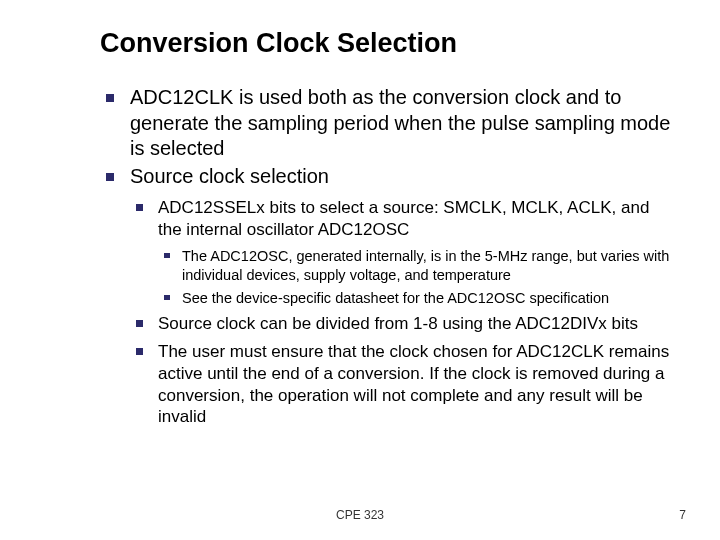  Describe the element at coordinates (400, 122) in the screenshot. I see `bullet-text: ADC12CLK is used both as the conversion …` at that location.